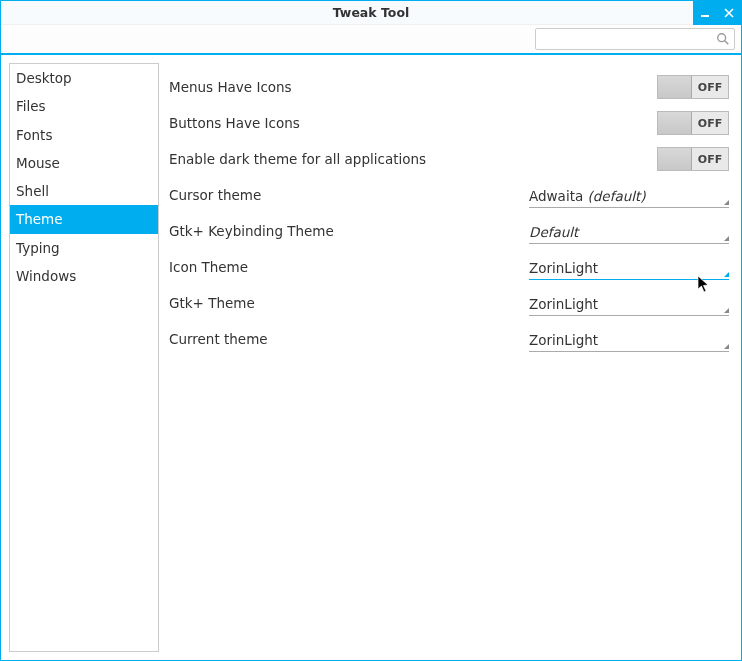  What do you see at coordinates (84, 191) in the screenshot?
I see `sidebar-item-shell: Shell` at bounding box center [84, 191].